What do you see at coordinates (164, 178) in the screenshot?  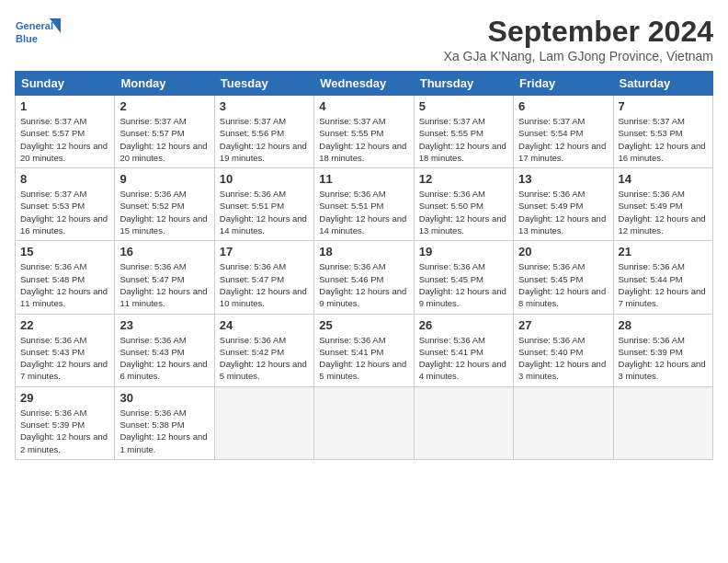 I see `day-number: 9` at bounding box center [164, 178].